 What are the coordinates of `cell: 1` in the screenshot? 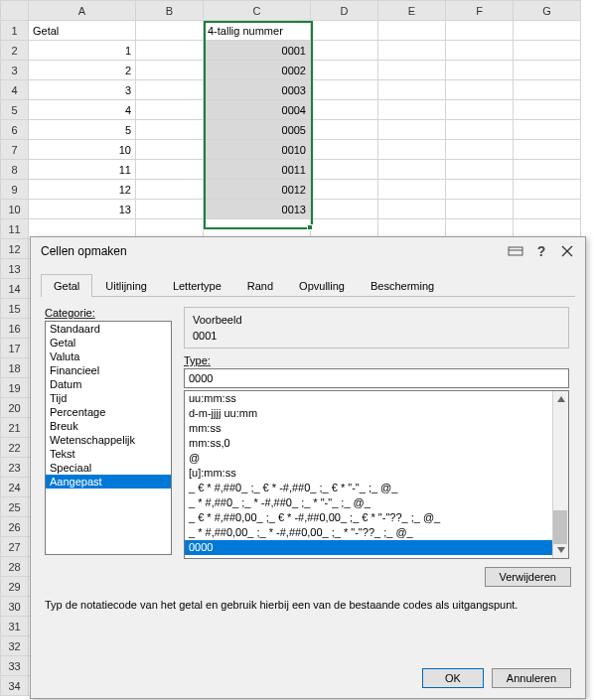 It's located at (82, 51).